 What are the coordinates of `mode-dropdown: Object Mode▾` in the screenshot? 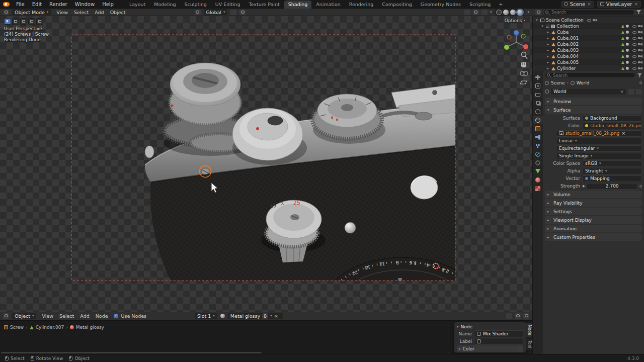 It's located at (31, 12).